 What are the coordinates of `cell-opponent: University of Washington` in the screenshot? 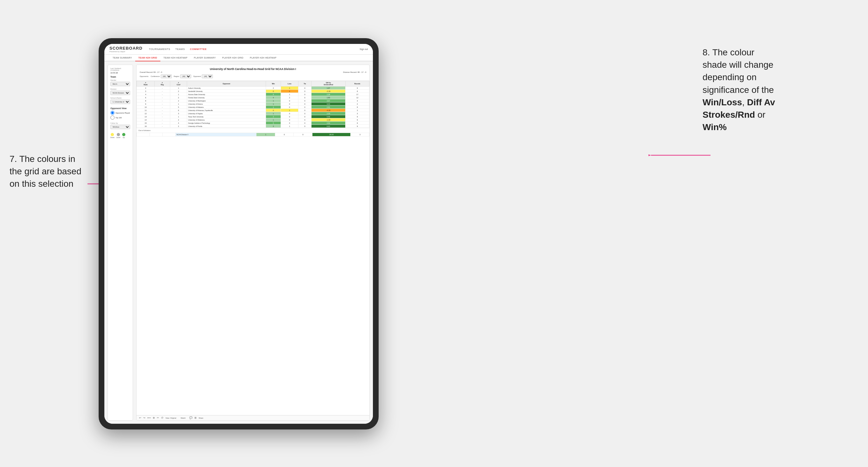 It's located at (226, 101).